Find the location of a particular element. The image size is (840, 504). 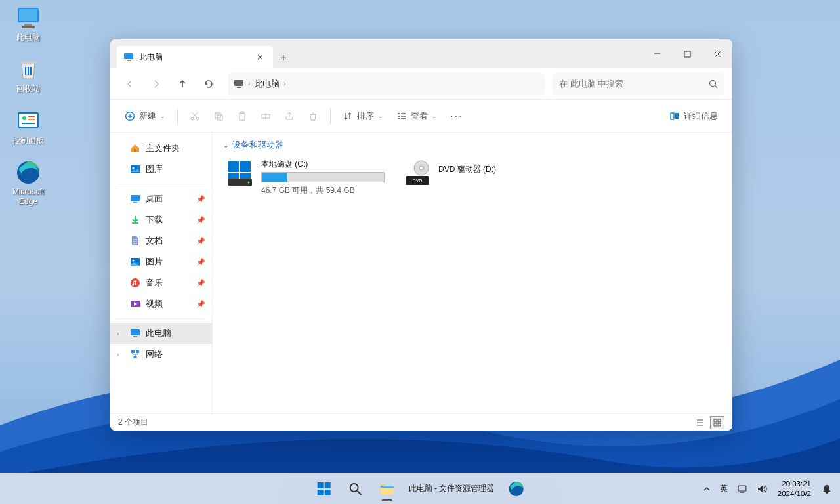

network-icon is located at coordinates (135, 354).